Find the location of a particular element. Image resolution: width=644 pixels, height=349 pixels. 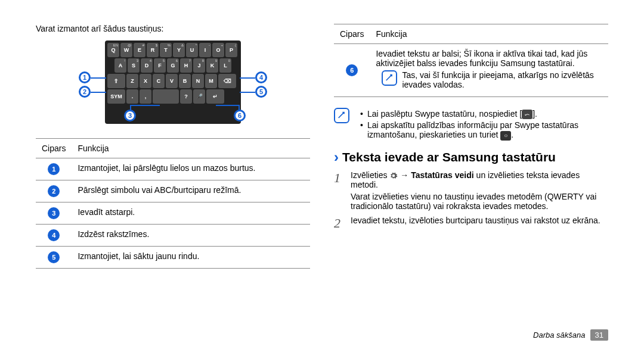

table-row-num: 4 is located at coordinates (54, 236).